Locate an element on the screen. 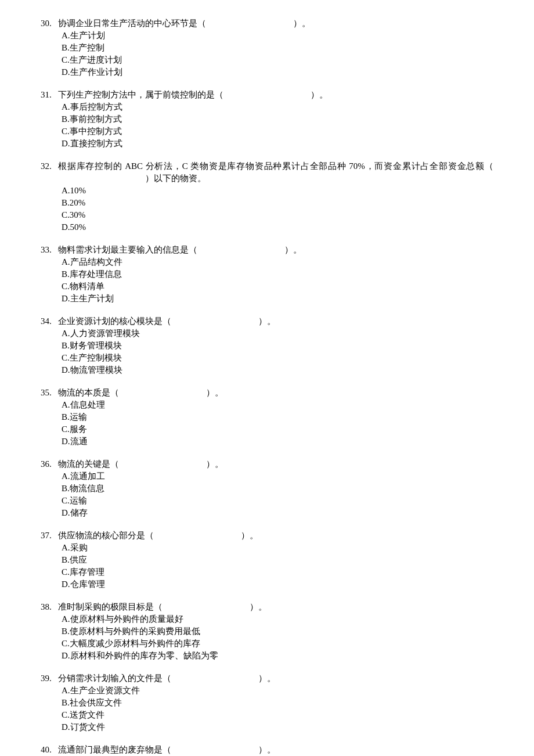 This screenshot has width=534, height=756. stem-pre: 物流的关键是（ is located at coordinates (88, 464).